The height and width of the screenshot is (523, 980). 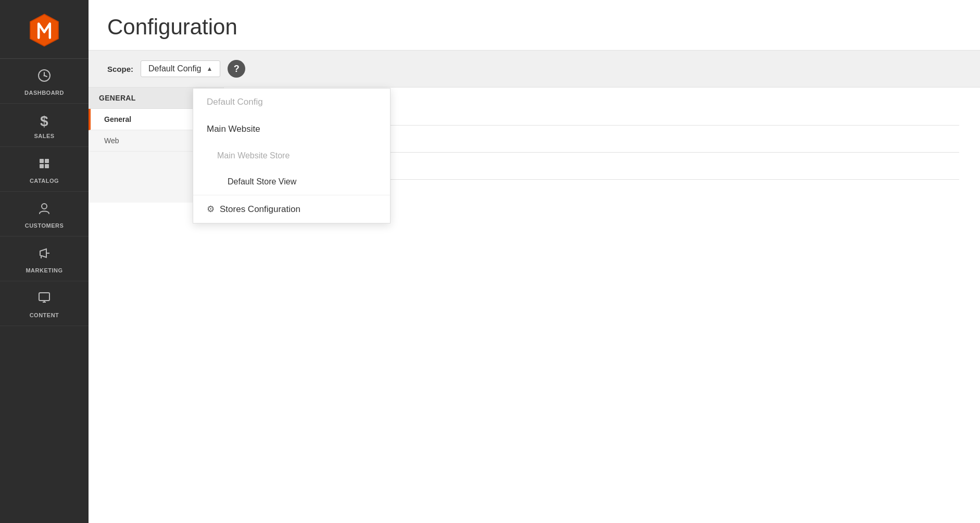 What do you see at coordinates (120, 69) in the screenshot?
I see `scope-label: Scope:` at bounding box center [120, 69].